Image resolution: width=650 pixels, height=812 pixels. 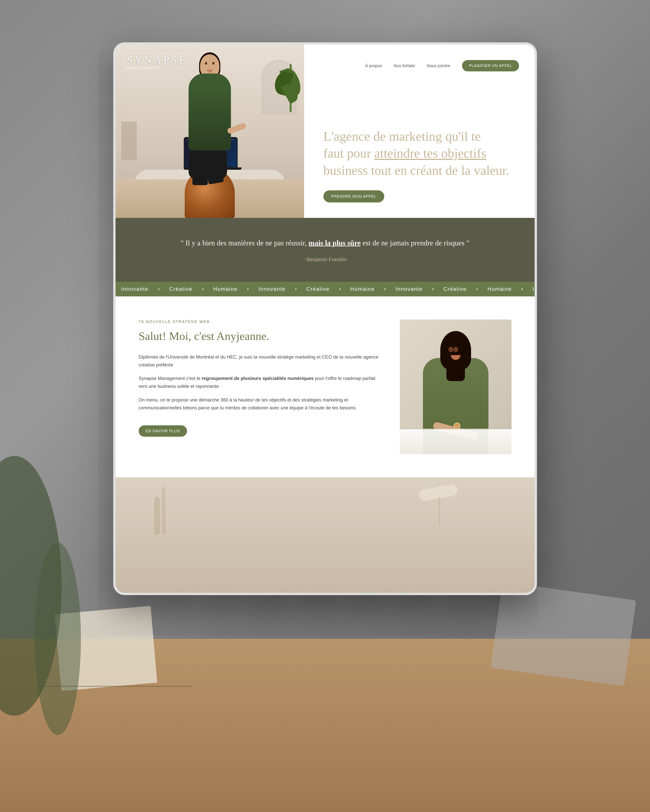 What do you see at coordinates (335, 243) in the screenshot?
I see `quote-bold: mais la plus sûre` at bounding box center [335, 243].